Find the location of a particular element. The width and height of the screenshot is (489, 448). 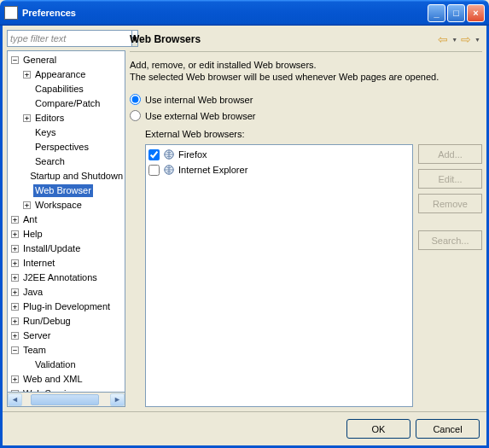

tree-item-capabilities: Capabilities is located at coordinates (67, 89).